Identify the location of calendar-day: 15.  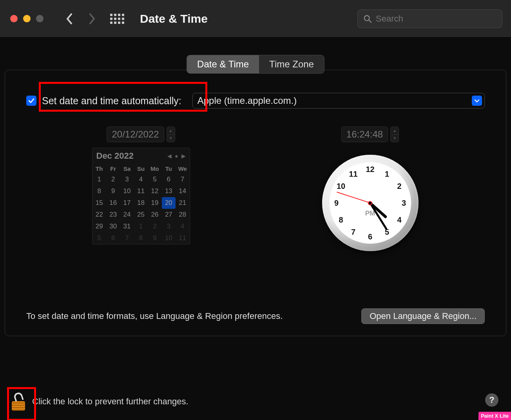
(100, 203).